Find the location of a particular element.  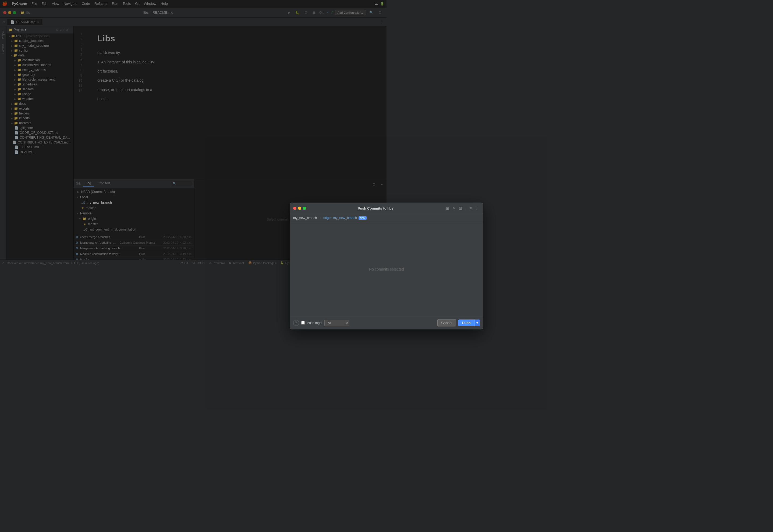

modal-traffic-lights is located at coordinates (300, 208).